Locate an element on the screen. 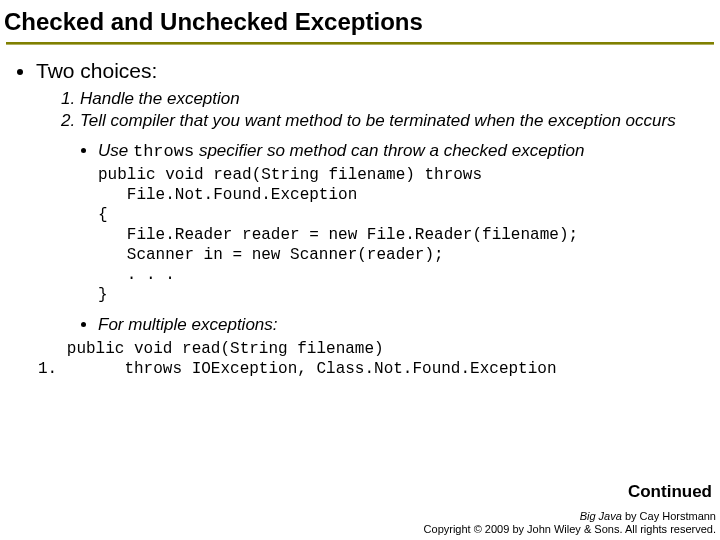  numbered-list: Handle the exception Tell compiler that … is located at coordinates (384, 110).